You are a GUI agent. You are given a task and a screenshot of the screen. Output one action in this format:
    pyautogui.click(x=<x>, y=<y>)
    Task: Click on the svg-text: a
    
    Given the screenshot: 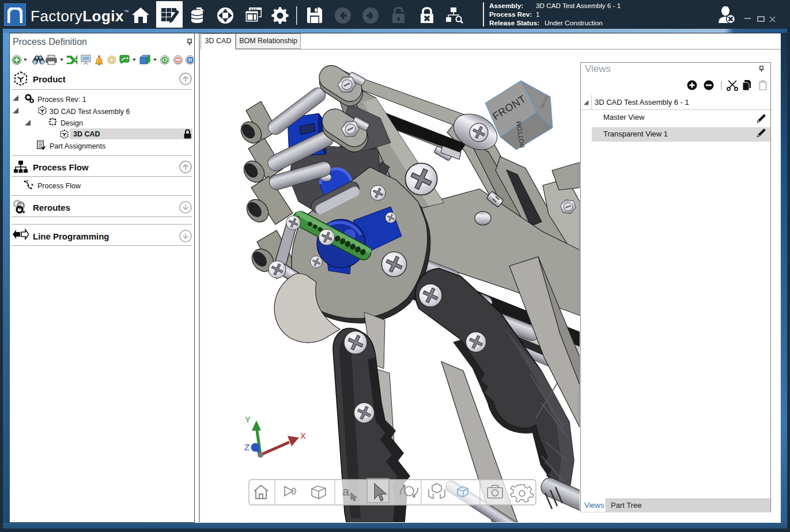 What is the action you would take?
    pyautogui.click(x=346, y=492)
    